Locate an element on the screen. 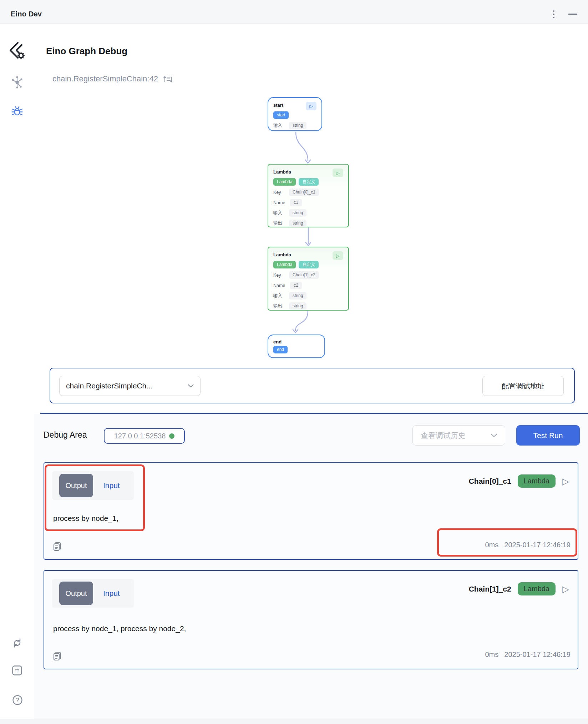  help-icon: ? is located at coordinates (17, 700).